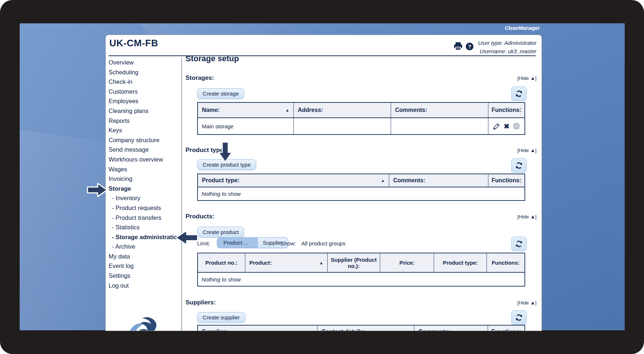 This screenshot has width=644, height=354. I want to click on products-refresh-button, so click(519, 244).